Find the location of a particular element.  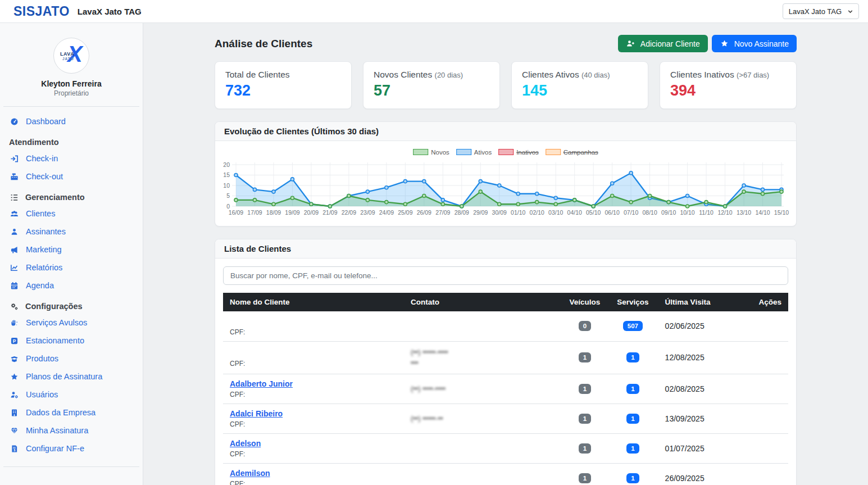

svg-text: 08/10 is located at coordinates (649, 212).